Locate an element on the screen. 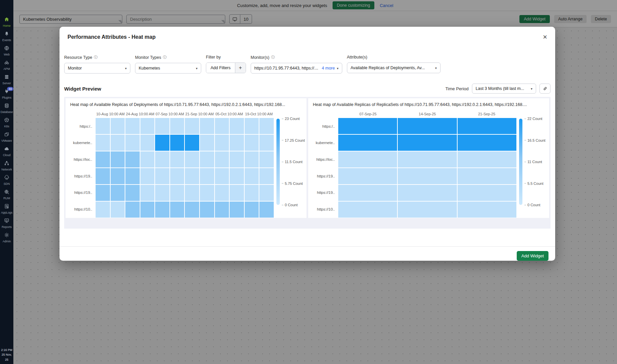 Image resolution: width=617 pixels, height=364 pixels. info-icon: ⓘ is located at coordinates (165, 57).